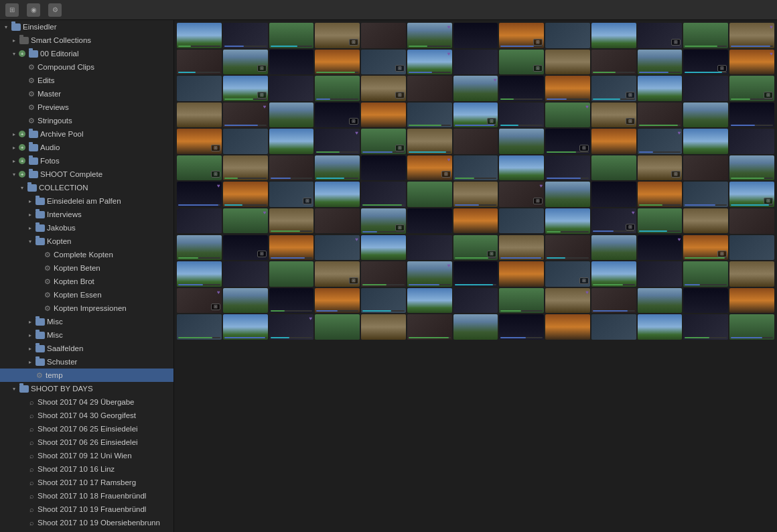 The image size is (777, 532). I want to click on sidebar-item-kopten-essen: Kopten Essen, so click(87, 295).